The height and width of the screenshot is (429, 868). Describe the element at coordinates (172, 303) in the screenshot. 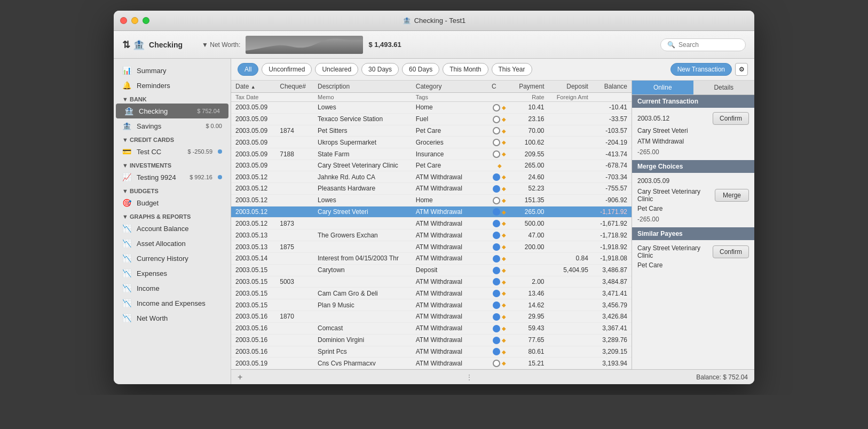

I see `sidebar-item-income-expenses: 📉 Income and Expenses` at that location.